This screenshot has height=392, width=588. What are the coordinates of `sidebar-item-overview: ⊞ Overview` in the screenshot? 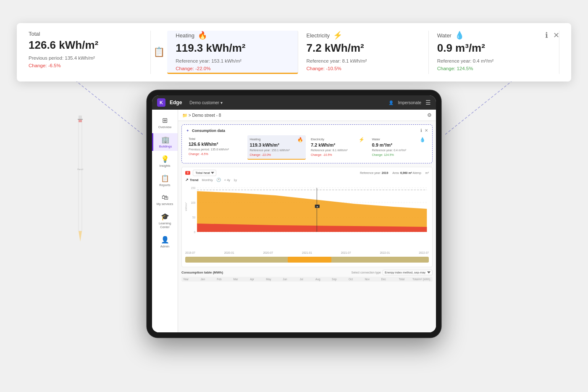 It's located at (165, 123).